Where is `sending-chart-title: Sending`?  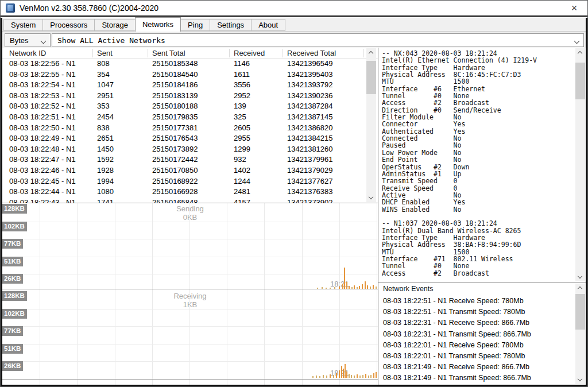
sending-chart-title: Sending is located at coordinates (190, 209).